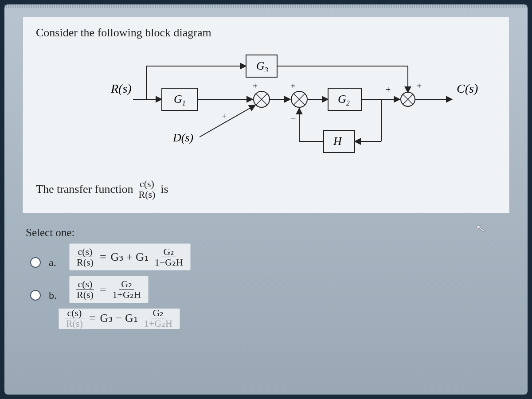  What do you see at coordinates (35, 262) in the screenshot?
I see `radio-option-a` at bounding box center [35, 262].